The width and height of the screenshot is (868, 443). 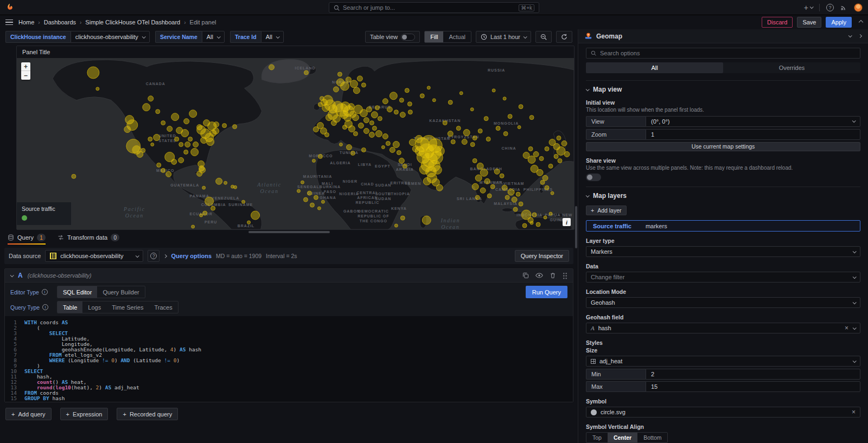 What do you see at coordinates (723, 53) in the screenshot?
I see `options-search: Search options` at bounding box center [723, 53].